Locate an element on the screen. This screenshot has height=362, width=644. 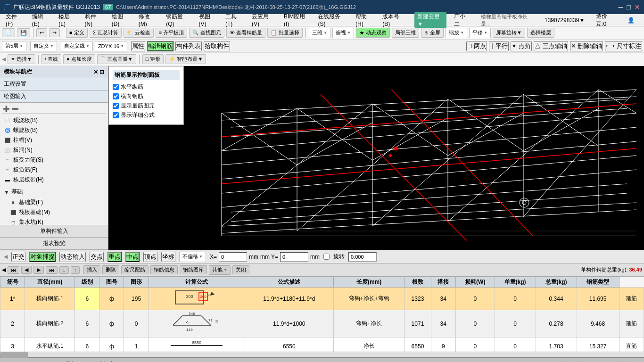
edit-rebar-btn: 编辑钢筋 is located at coordinates (160, 46).